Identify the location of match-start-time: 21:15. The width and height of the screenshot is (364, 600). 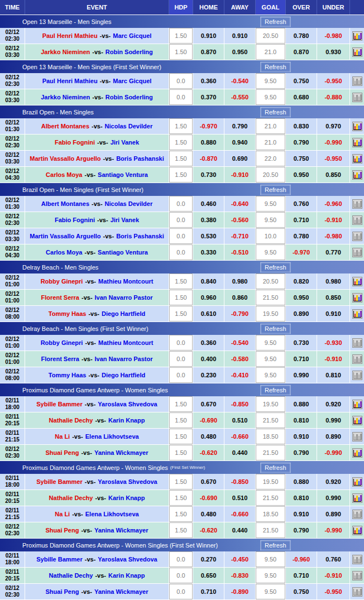
(12, 517).